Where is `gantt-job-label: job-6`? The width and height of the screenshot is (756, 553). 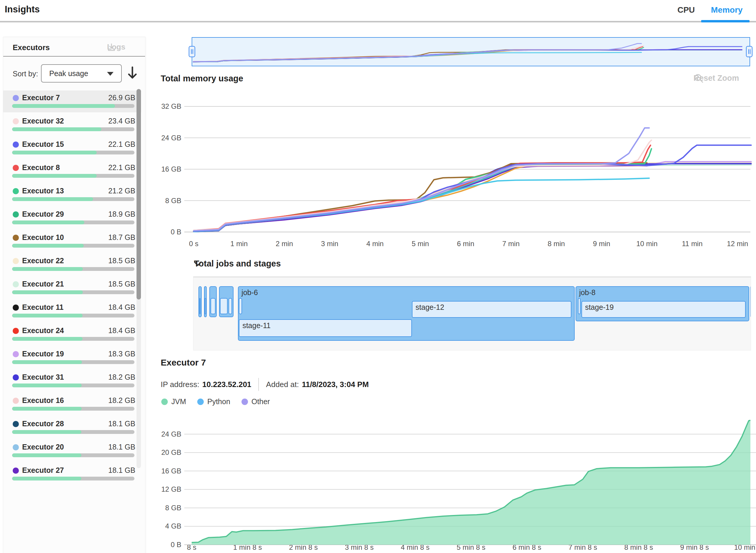 gantt-job-label: job-6 is located at coordinates (250, 293).